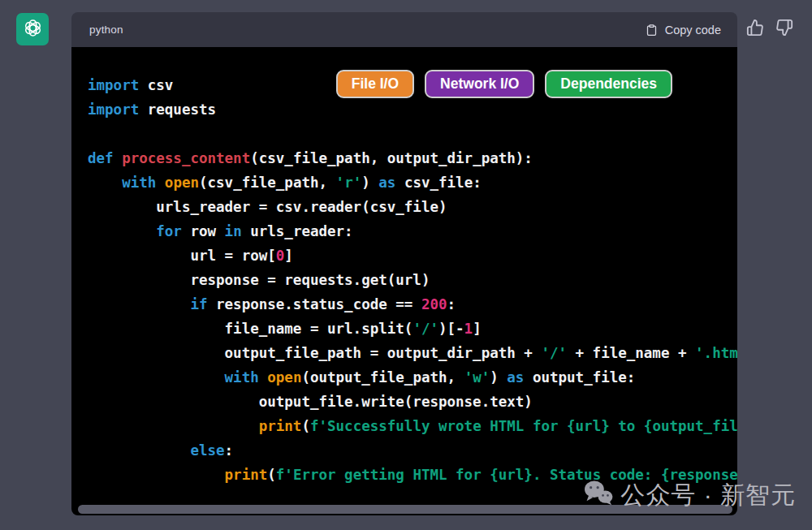 The width and height of the screenshot is (812, 530). Describe the element at coordinates (684, 30) in the screenshot. I see `copy-code-button: Copy code` at that location.